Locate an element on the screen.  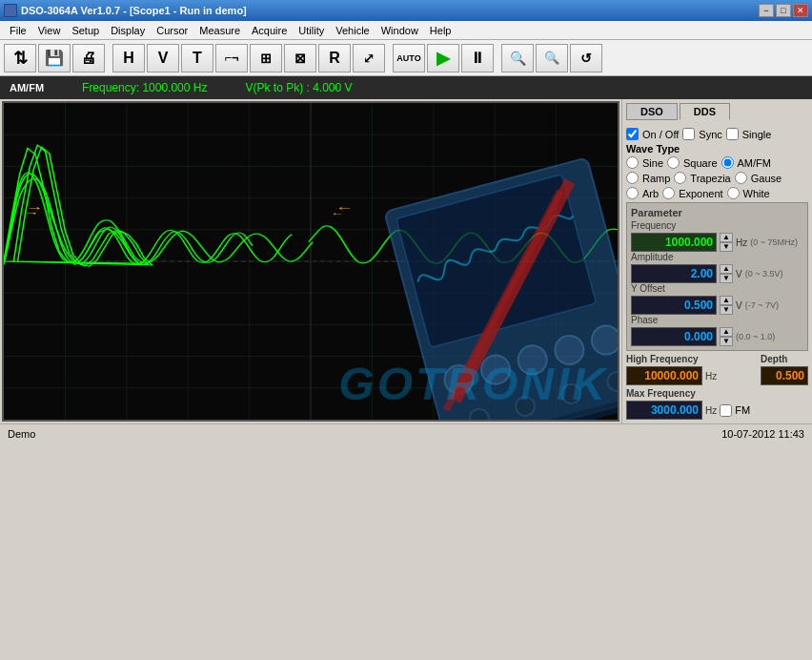
menu-cursor: Cursor is located at coordinates (172, 31).